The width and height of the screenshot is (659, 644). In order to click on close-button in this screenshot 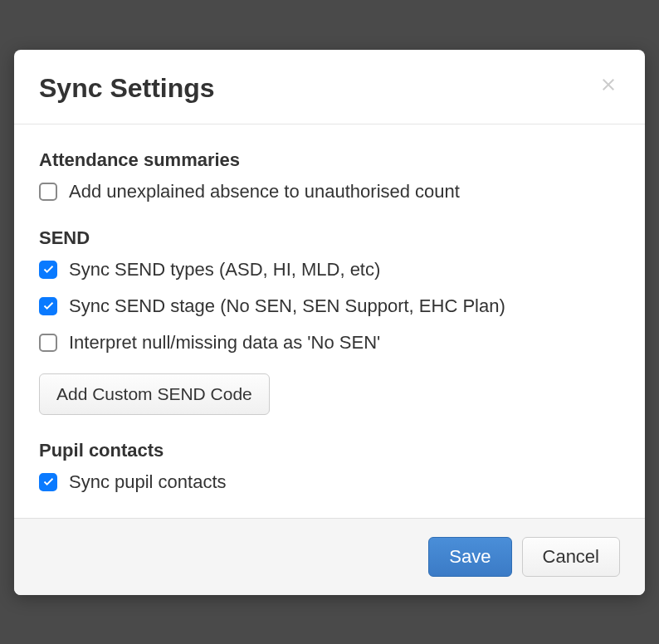, I will do `click(608, 85)`.